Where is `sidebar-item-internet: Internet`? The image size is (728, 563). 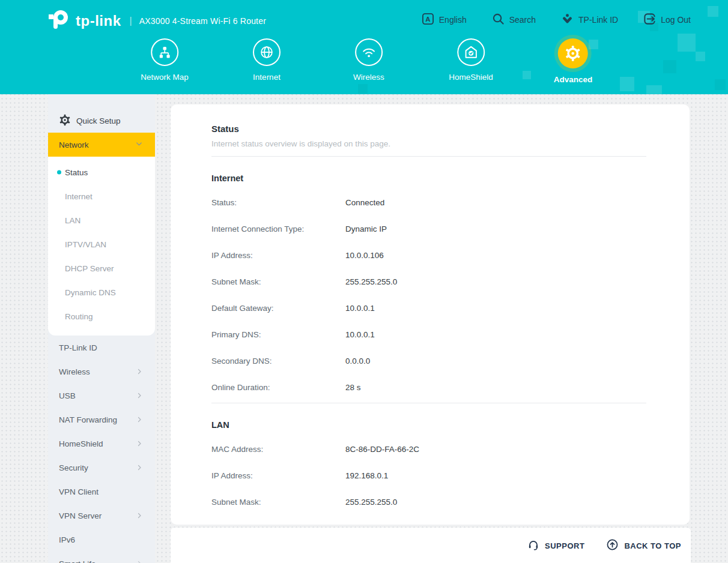
sidebar-item-internet: Internet is located at coordinates (102, 196).